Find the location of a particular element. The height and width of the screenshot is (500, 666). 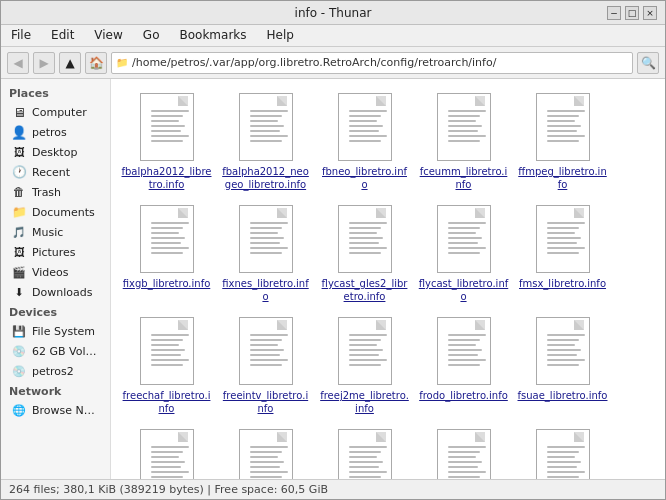

sidebar-item-videos: Videos is located at coordinates (56, 272).